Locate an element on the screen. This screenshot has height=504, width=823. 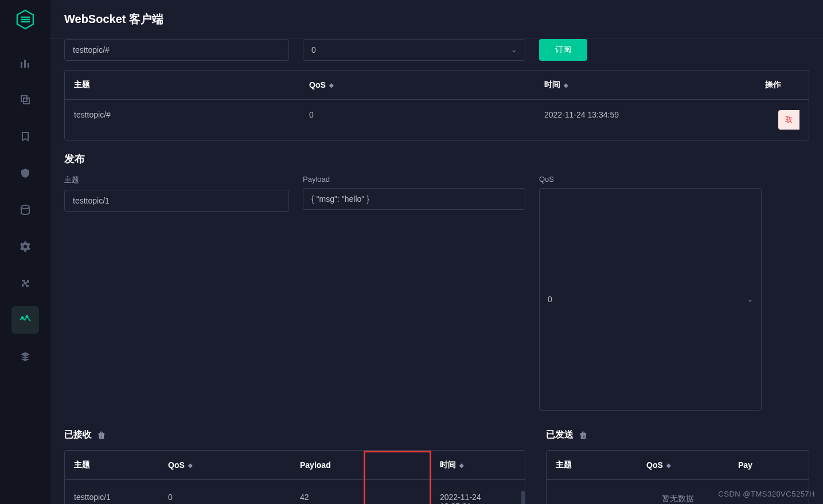
nav-shield-icon is located at coordinates (25, 173).